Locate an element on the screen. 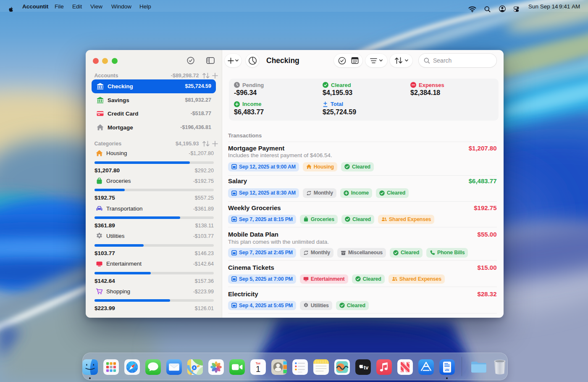 This screenshot has width=588, height=382. svg-text: 1 is located at coordinates (258, 369).